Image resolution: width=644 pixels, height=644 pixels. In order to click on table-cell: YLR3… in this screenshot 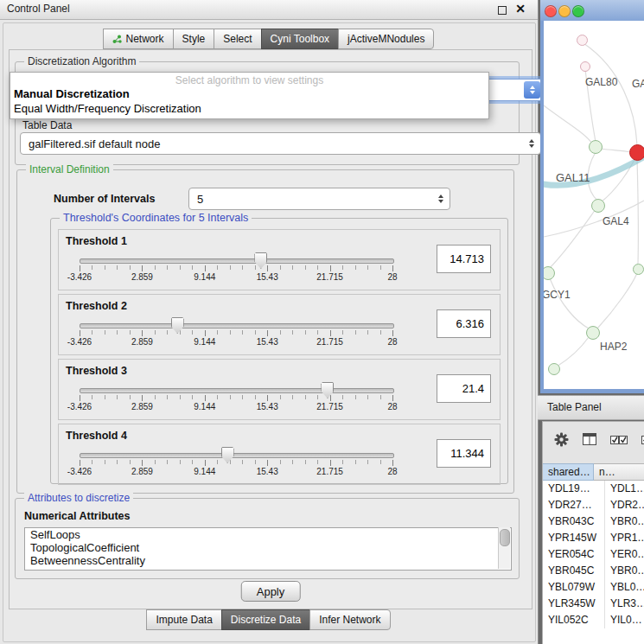, I will do `click(624, 603)`.